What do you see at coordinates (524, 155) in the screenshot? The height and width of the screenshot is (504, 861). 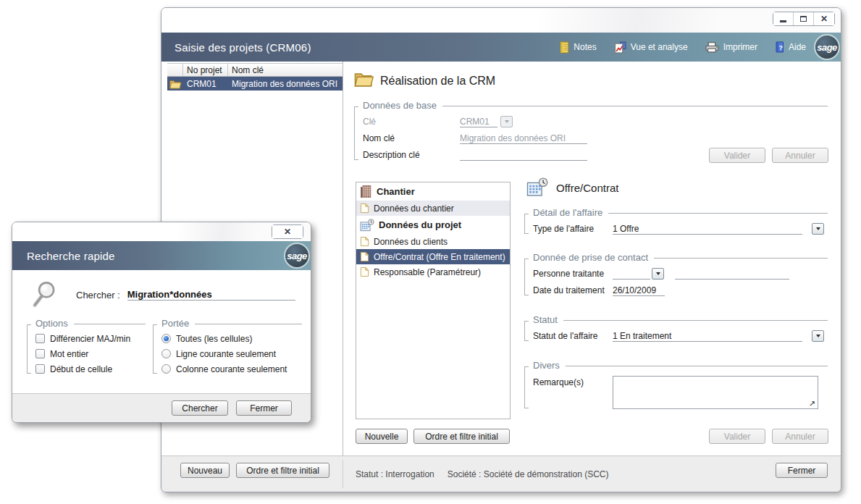 I see `description-cle-field` at bounding box center [524, 155].